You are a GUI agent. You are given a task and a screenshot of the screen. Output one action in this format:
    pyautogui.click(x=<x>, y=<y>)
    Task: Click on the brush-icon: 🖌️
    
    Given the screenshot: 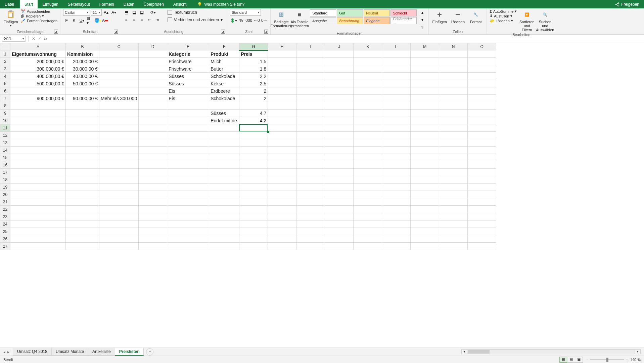 What is the action you would take?
    pyautogui.click(x=23, y=21)
    